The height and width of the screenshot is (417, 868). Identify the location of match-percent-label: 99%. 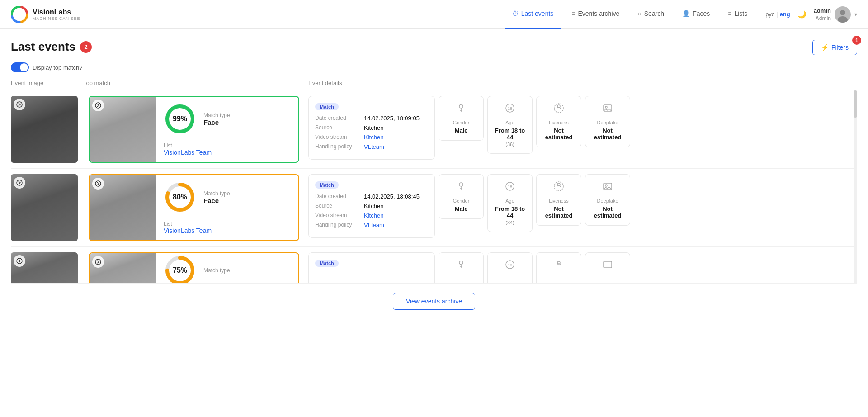
(180, 119).